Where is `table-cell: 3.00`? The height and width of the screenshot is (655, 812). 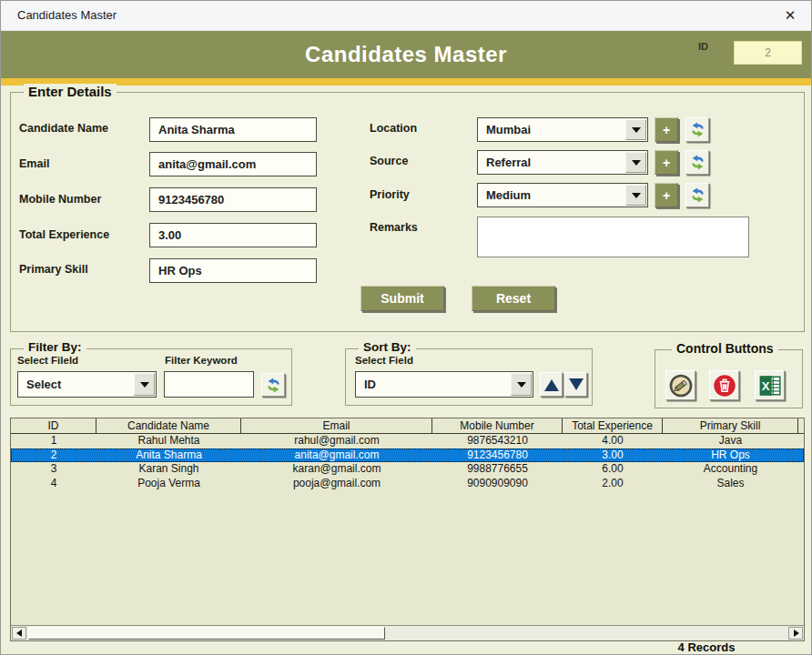 table-cell: 3.00 is located at coordinates (613, 456).